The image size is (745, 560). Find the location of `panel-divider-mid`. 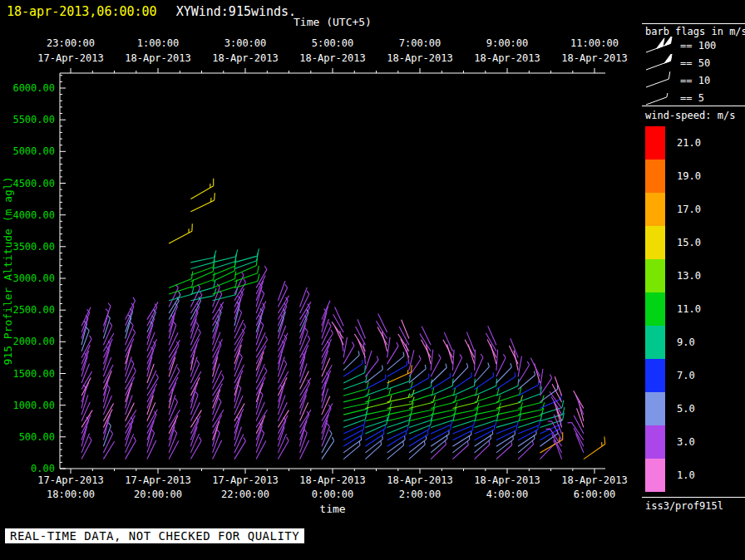

panel-divider-mid is located at coordinates (693, 106).